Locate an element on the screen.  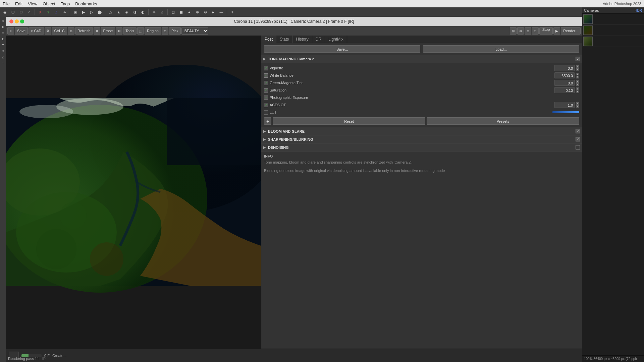
tools-icon: ⚙ is located at coordinates (119, 31).